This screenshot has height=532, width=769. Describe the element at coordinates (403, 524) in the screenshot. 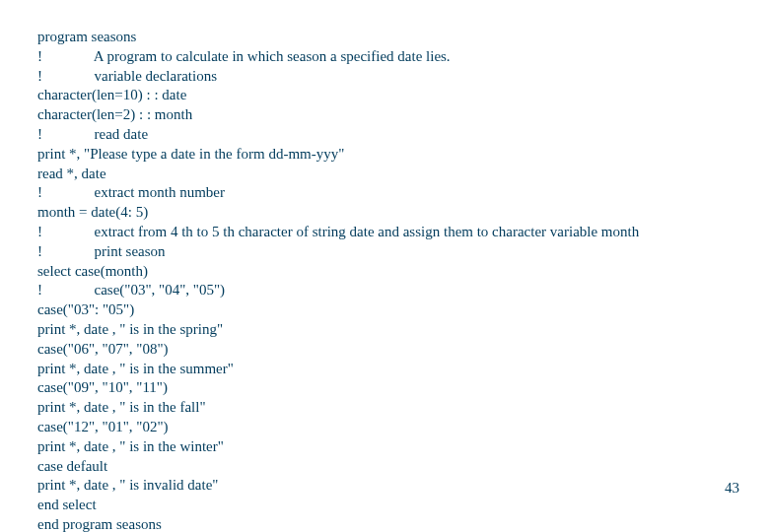

I see `code-line: end program seasons` at that location.